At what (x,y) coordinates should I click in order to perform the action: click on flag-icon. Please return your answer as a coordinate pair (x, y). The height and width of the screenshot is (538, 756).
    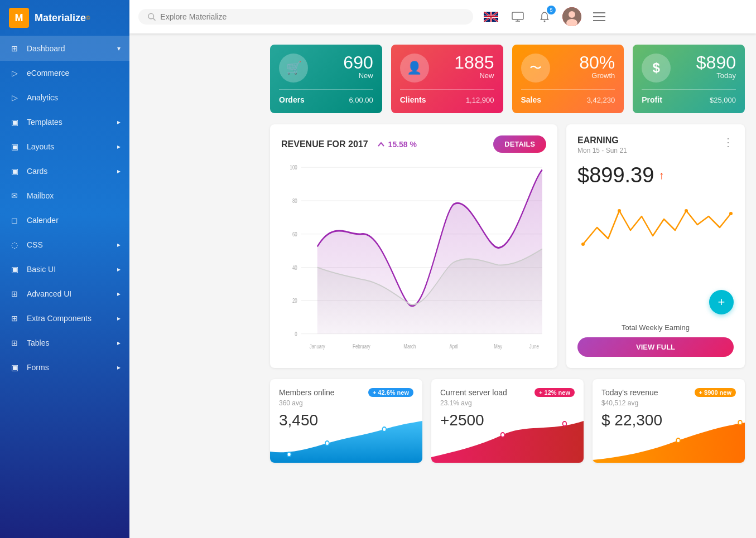
    Looking at the image, I should click on (491, 17).